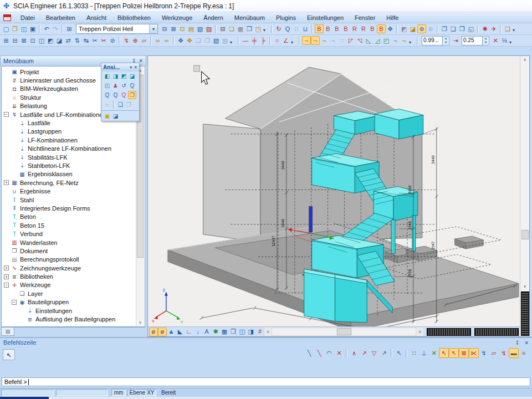 This screenshot has height=399, width=532. I want to click on table-view-g-icon: ¬, so click(404, 40).